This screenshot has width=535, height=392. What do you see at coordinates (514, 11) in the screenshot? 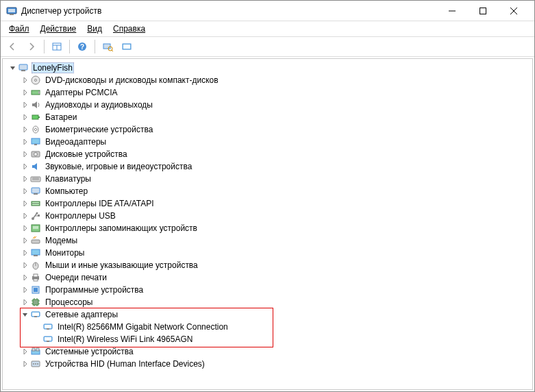
I see `close-button` at bounding box center [514, 11].